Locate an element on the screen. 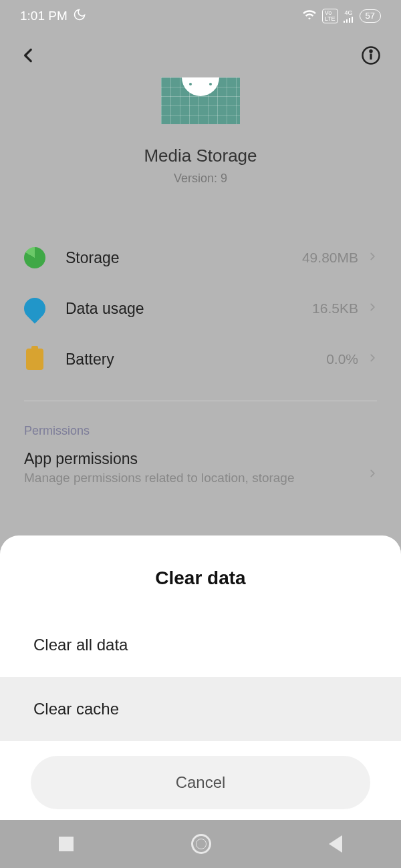 The image size is (401, 868). recent-apps-button is located at coordinates (66, 844).